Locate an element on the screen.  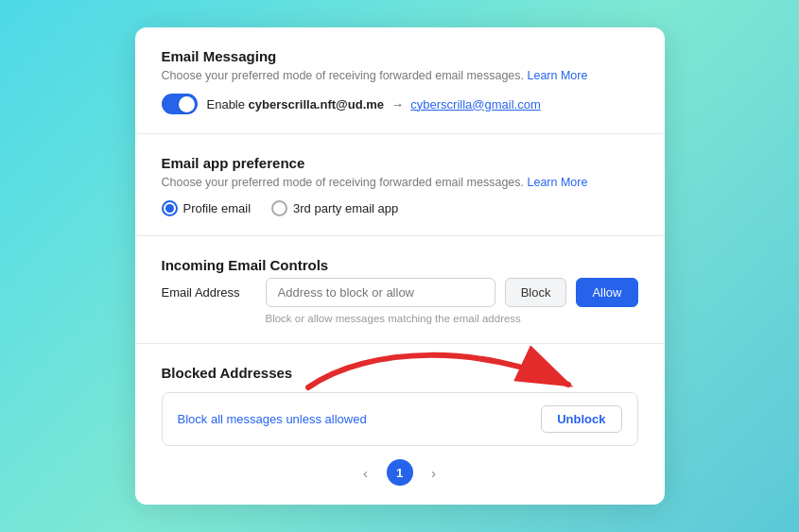
block-button: Block is located at coordinates (536, 293).